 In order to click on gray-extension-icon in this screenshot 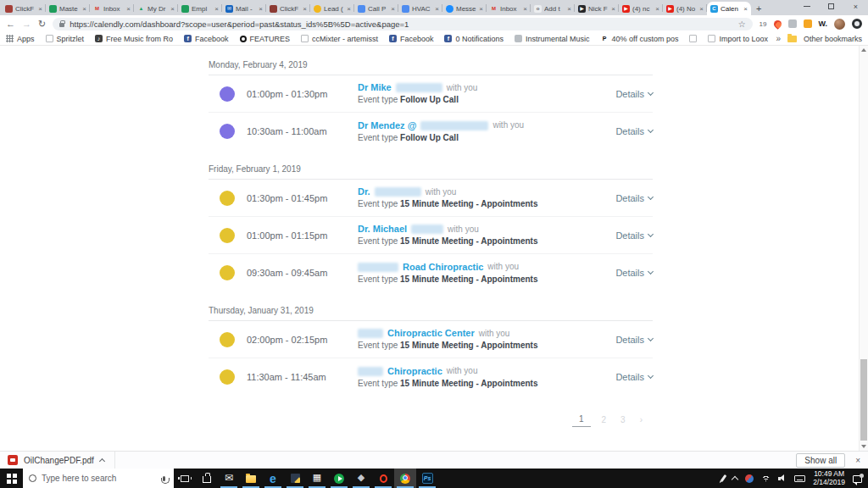, I will do `click(793, 24)`.